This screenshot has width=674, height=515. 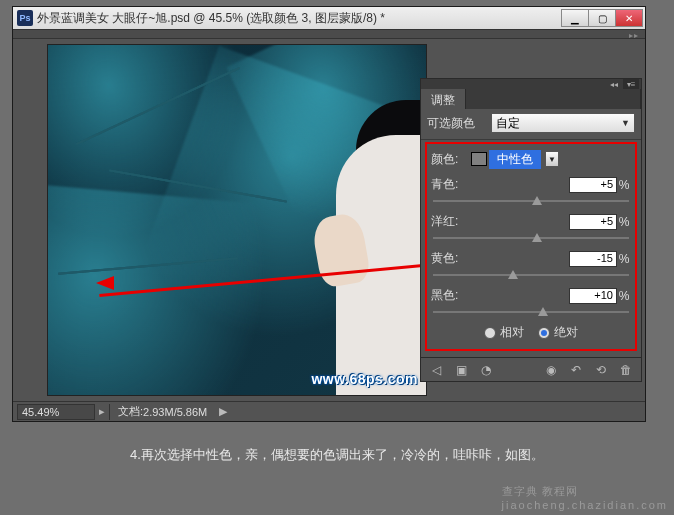 I want to click on colors-label: 颜色:, so click(x=451, y=160).